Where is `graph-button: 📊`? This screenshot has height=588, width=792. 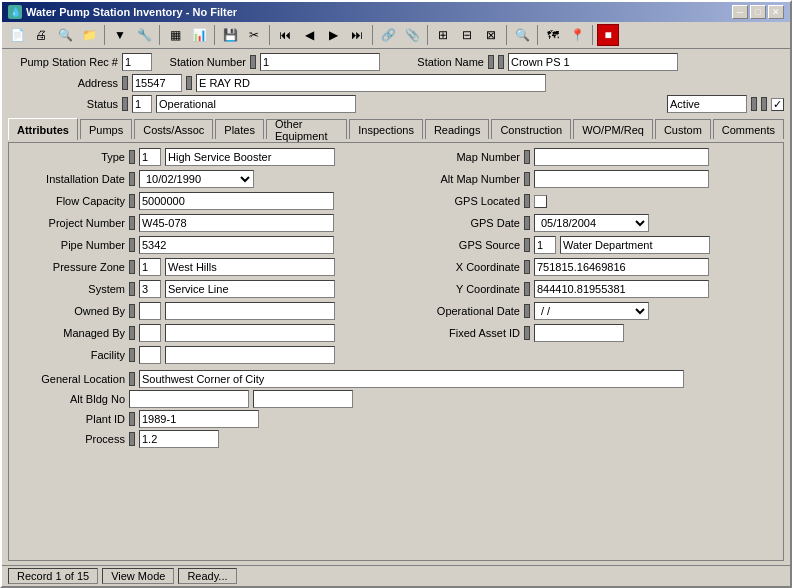 graph-button: 📊 is located at coordinates (199, 35).